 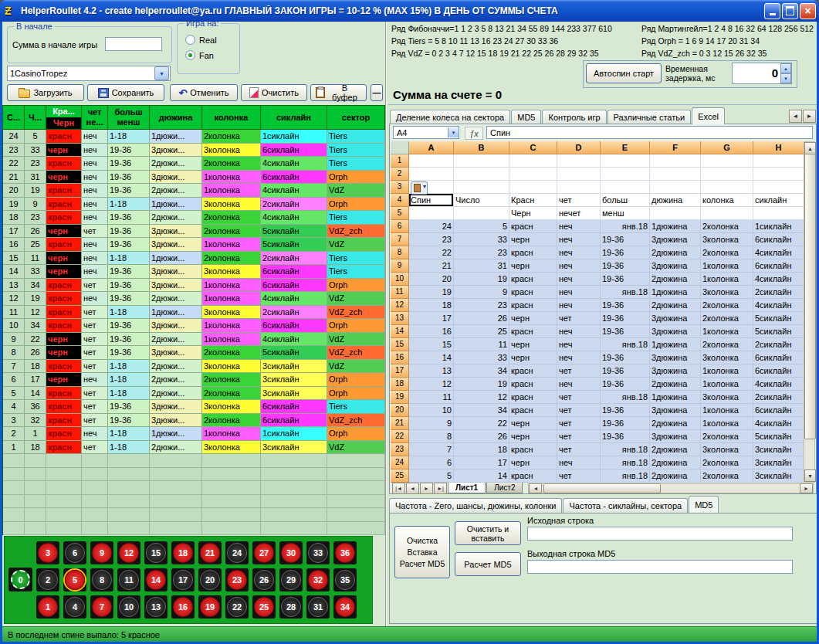 What do you see at coordinates (482, 476) in the screenshot?
I see `sheet-cell: 14` at bounding box center [482, 476].